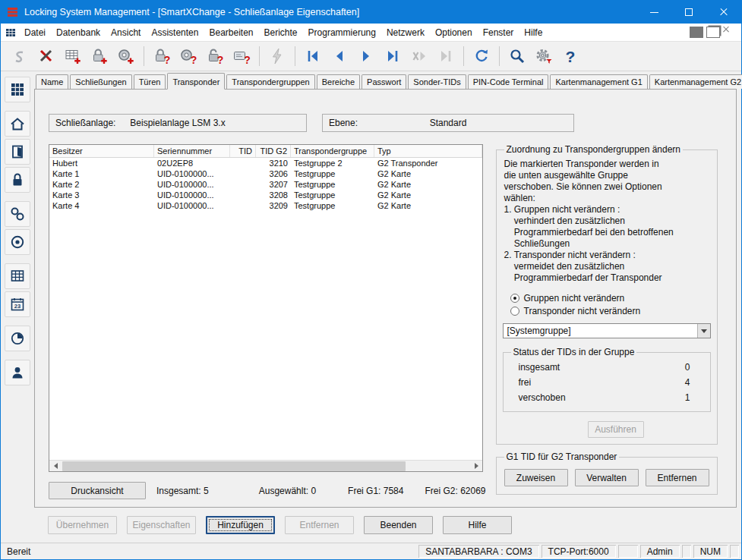 The width and height of the screenshot is (742, 560). I want to click on menu-item-berichte: Berichte, so click(281, 33).